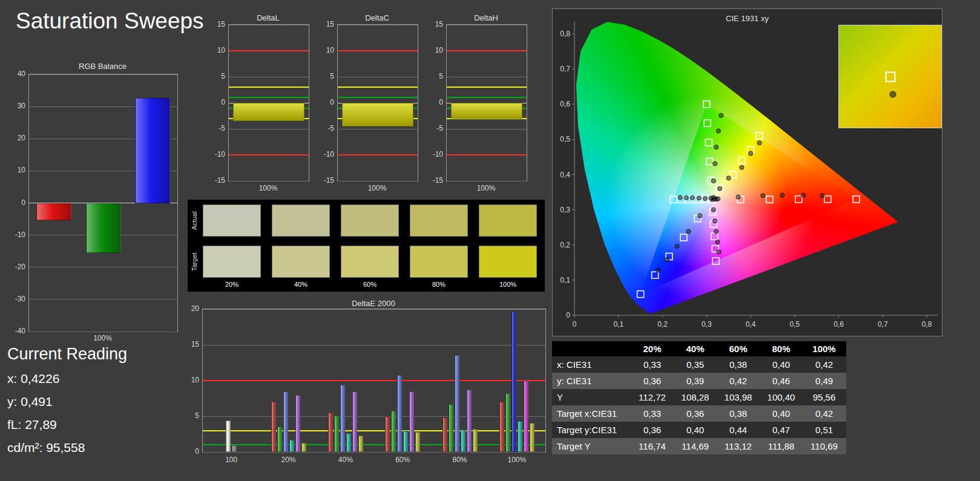 This screenshot has height=481, width=980. I want to click on svg-text: 0,6, so click(565, 104).